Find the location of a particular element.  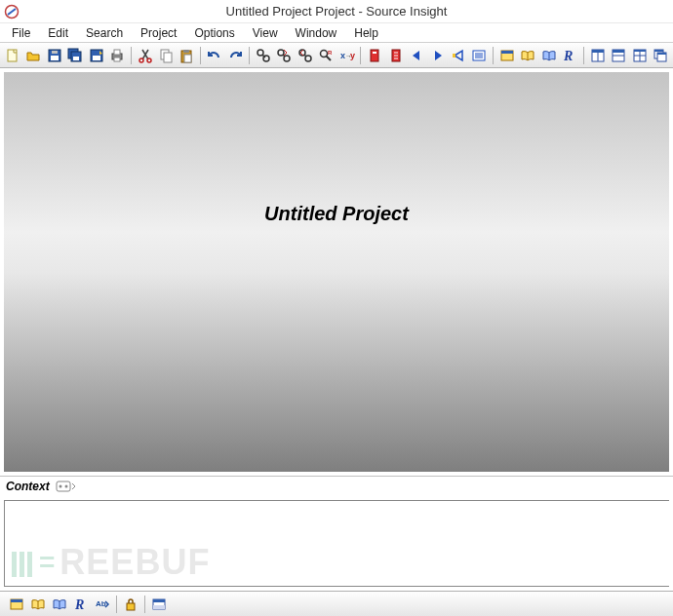

tile-cascade-button is located at coordinates (659, 56).